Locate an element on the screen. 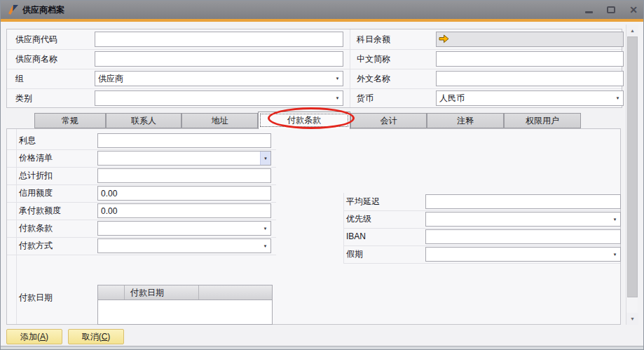  payment-dates-table: 付款日期 is located at coordinates (185, 304).